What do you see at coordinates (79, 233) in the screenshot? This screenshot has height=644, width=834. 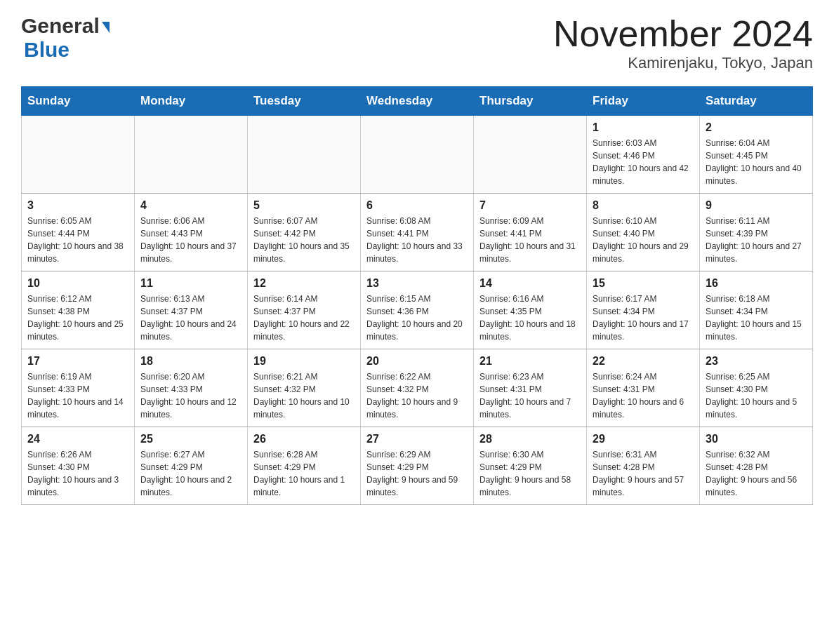 I see `calendar-cell: 3Sunrise: 6:05 AMSunset: 4:44 PMDaylight…` at bounding box center [79, 233].